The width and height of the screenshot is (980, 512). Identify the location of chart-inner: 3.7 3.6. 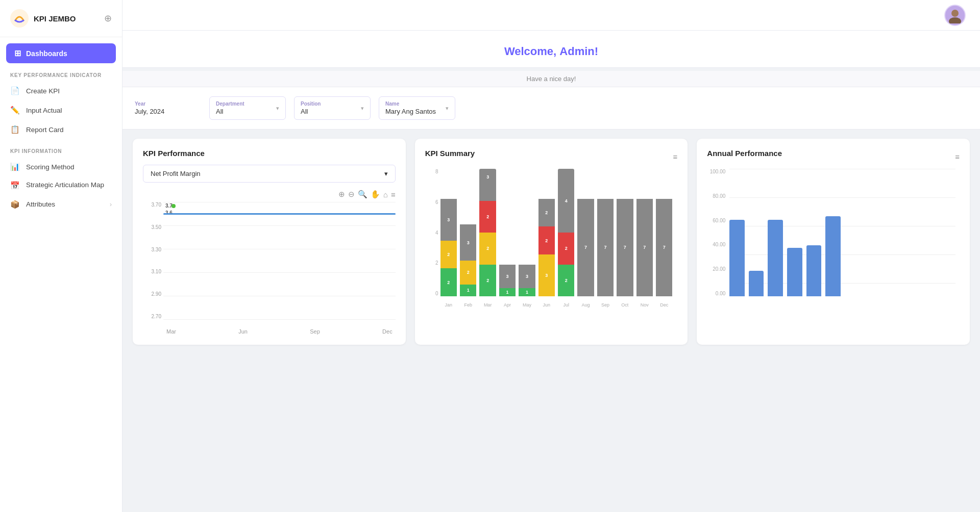
(280, 261).